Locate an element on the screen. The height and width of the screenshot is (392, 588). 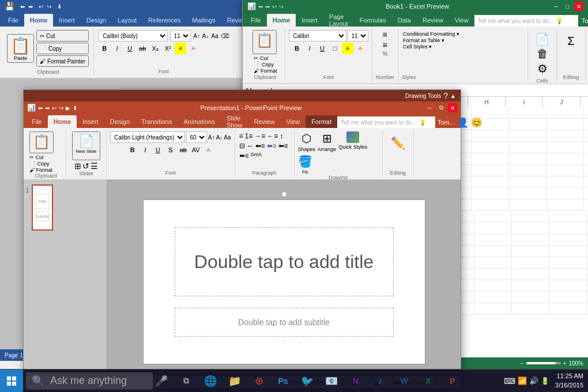
excel-zoom-in-btn: + is located at coordinates (565, 363).